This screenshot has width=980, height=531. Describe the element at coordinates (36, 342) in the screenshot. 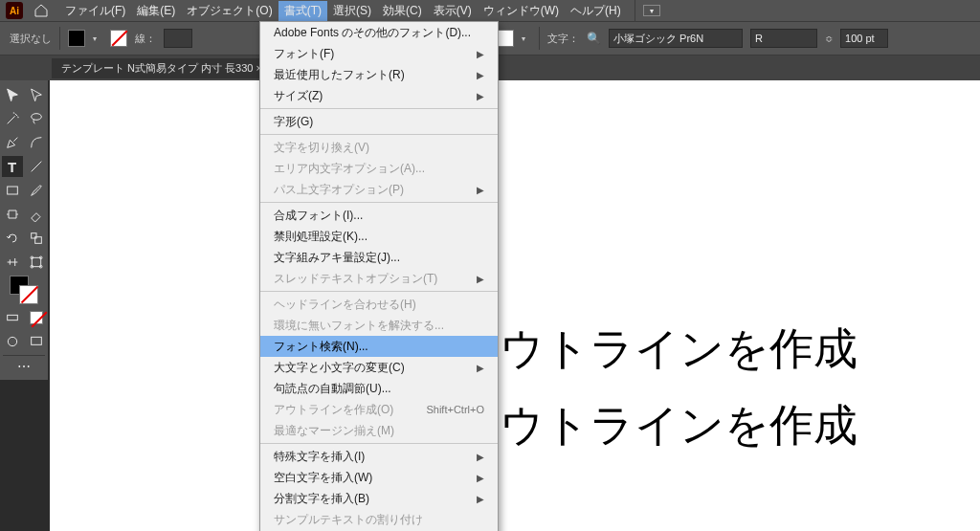

I see `screen-mode` at that location.